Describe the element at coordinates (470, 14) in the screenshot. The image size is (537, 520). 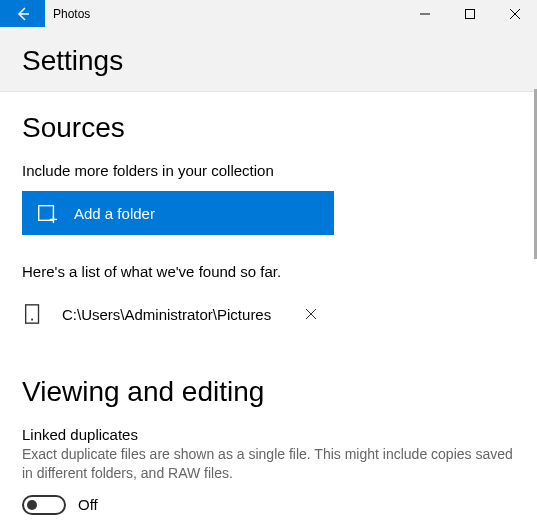
I see `window-controls` at that location.